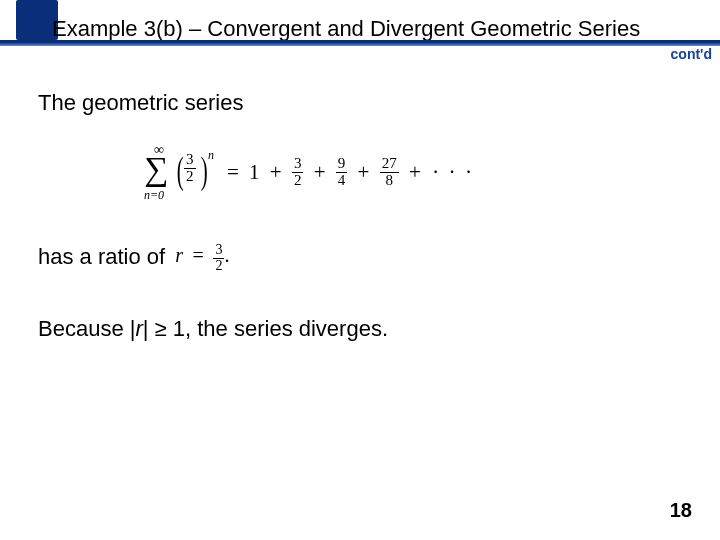  I want to click on ratio-expression: r = 3 2 ., so click(202, 258).